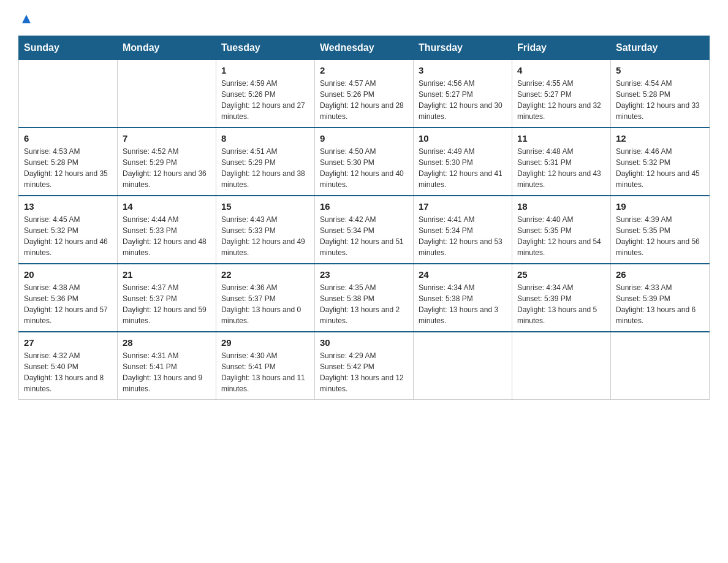 This screenshot has width=728, height=563. Describe the element at coordinates (26, 19) in the screenshot. I see `logo-triangle-icon` at that location.